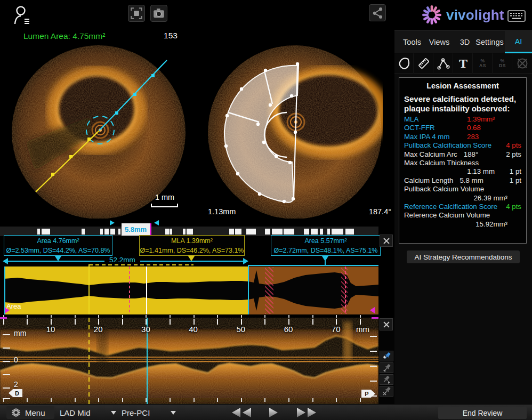 Image resolution: width=532 pixels, height=420 pixels. I want to click on menu-button: Menu, so click(30, 413).